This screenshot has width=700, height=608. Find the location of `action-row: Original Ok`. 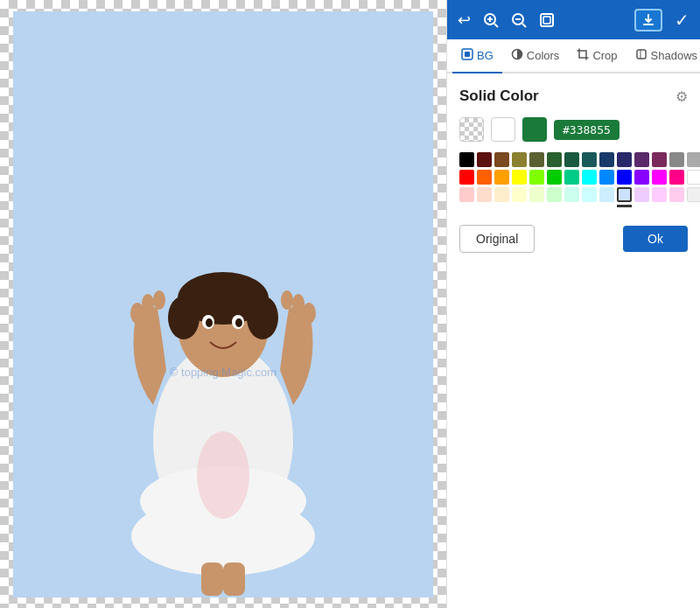

action-row: Original Ok is located at coordinates (574, 239).